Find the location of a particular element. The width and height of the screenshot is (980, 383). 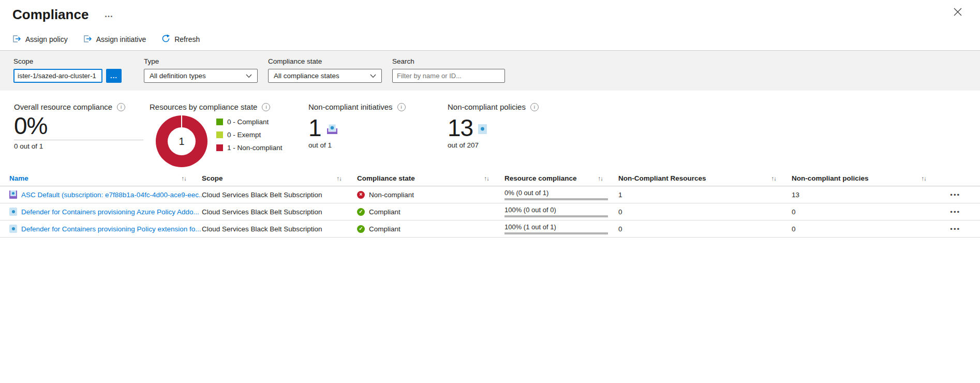

legend-swatch-noncompliant is located at coordinates (219, 148).